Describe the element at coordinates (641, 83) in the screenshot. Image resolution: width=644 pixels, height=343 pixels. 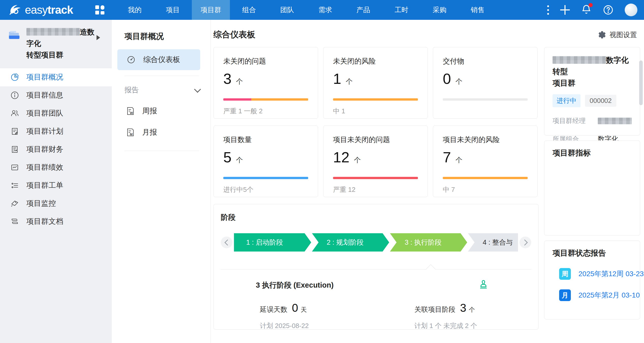
I see `vertical-scrollbar-thumb` at that location.